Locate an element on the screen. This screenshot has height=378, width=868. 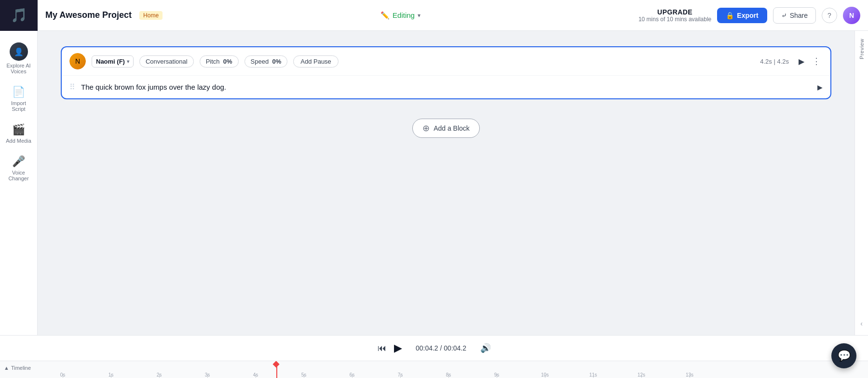
project-title: My Awesome Project is located at coordinates (89, 15).